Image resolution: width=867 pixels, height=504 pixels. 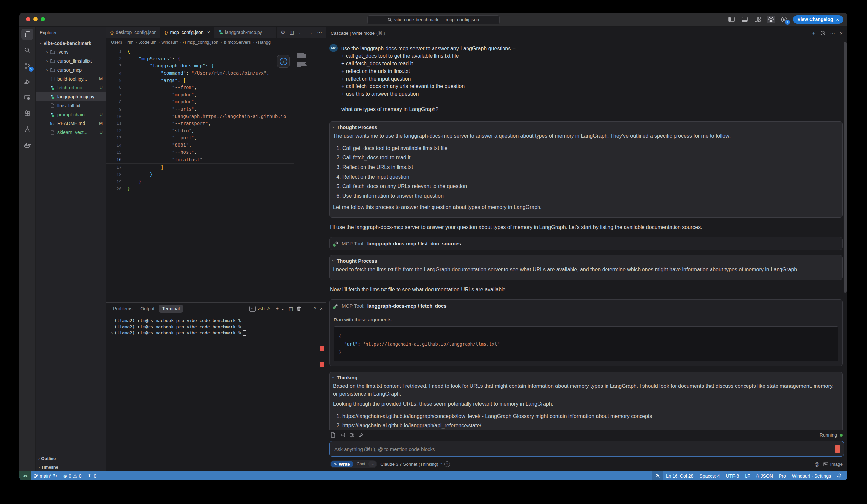 I want to click on source-control-activity-icon: 5, so click(x=28, y=66).